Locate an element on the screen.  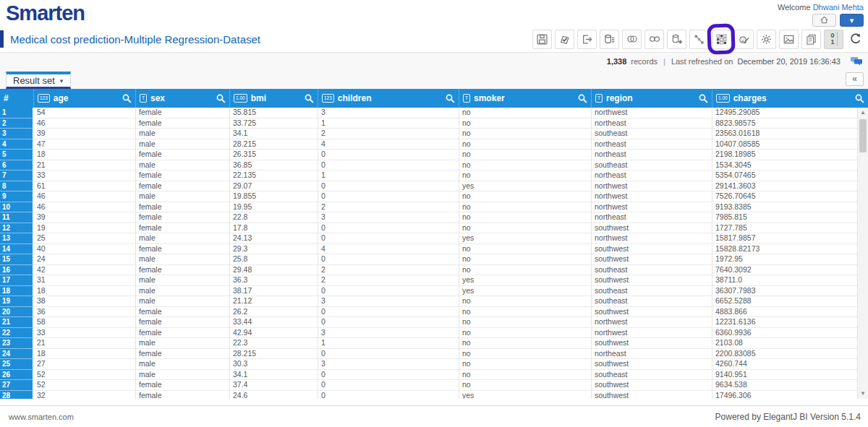
column-header-region: Tregion is located at coordinates (652, 98).